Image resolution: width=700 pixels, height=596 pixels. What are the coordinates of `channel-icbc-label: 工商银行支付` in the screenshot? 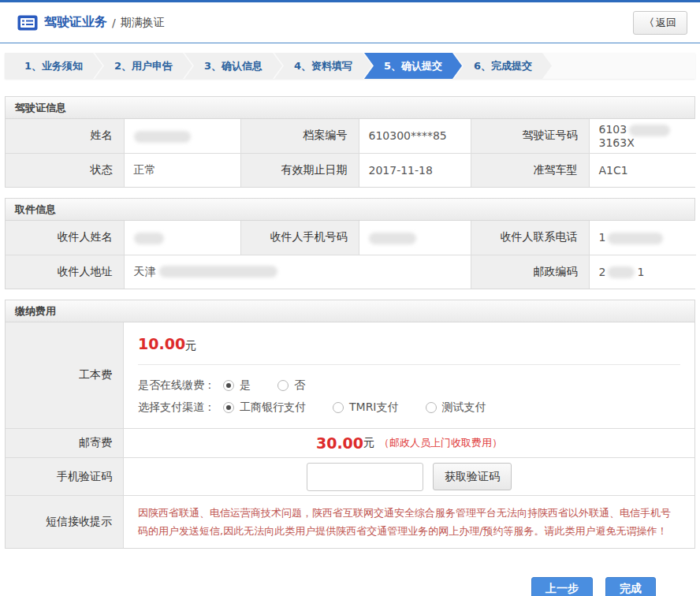 It's located at (273, 408).